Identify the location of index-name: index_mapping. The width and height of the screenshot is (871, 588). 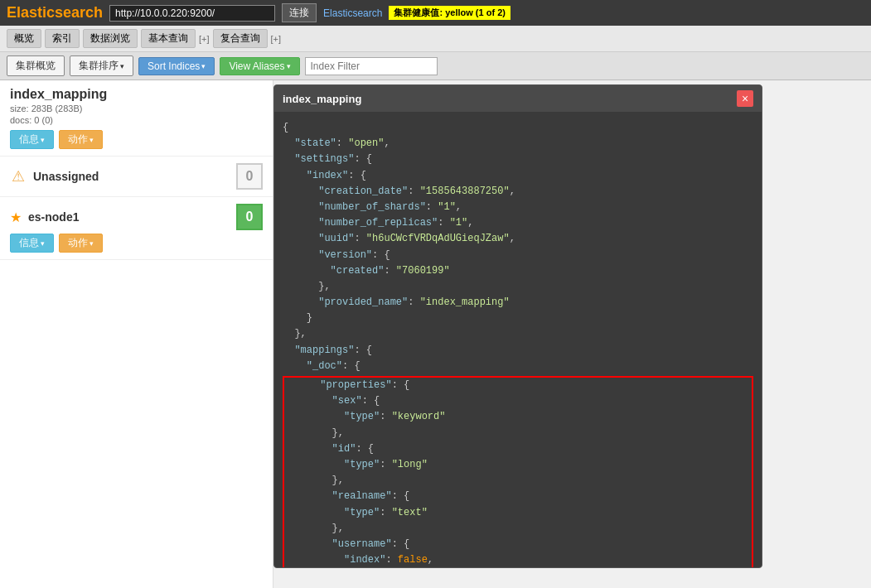
(136, 94).